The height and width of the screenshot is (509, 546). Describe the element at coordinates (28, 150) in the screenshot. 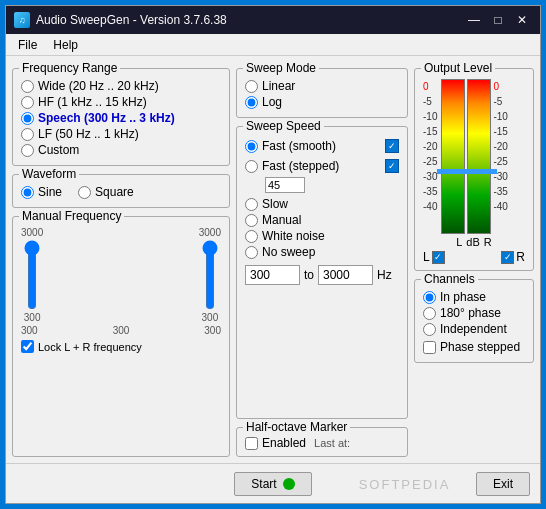

I see `freq-radio-custom` at that location.